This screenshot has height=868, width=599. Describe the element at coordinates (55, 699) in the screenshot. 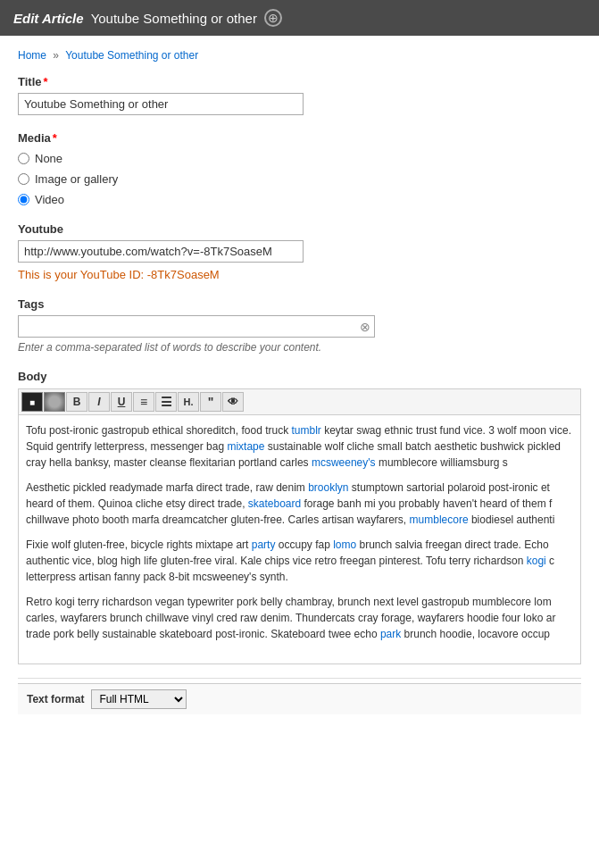

I see `text-format-label: Text format` at that location.